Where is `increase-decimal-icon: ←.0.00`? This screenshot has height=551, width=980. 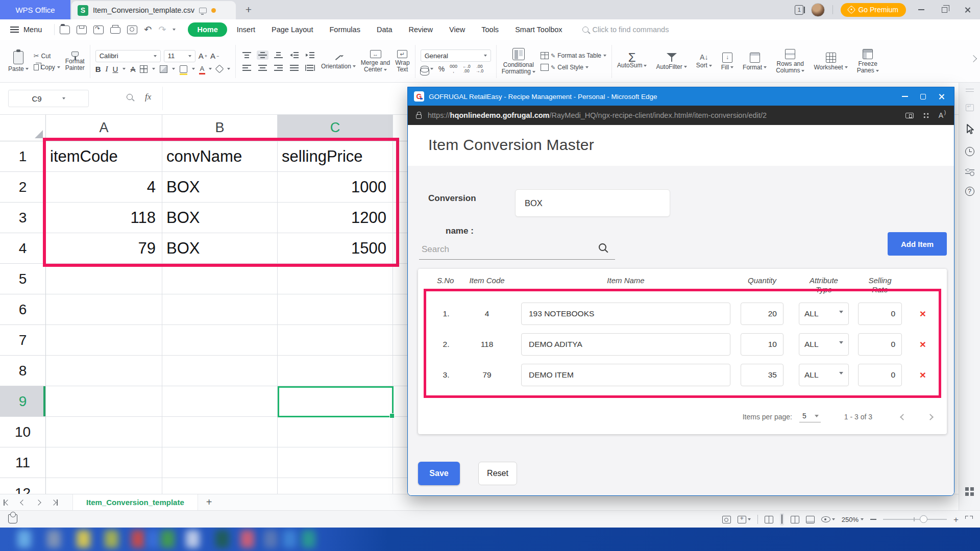 increase-decimal-icon: ←.0.00 is located at coordinates (467, 69).